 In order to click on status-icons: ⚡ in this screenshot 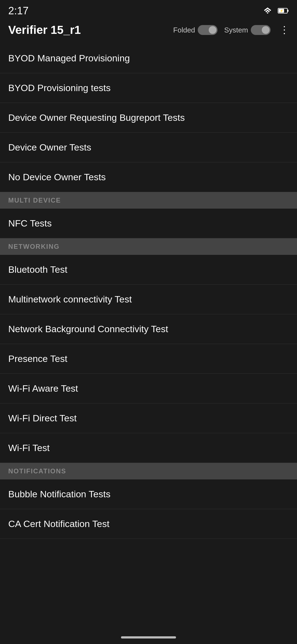, I will do `click(276, 11)`.